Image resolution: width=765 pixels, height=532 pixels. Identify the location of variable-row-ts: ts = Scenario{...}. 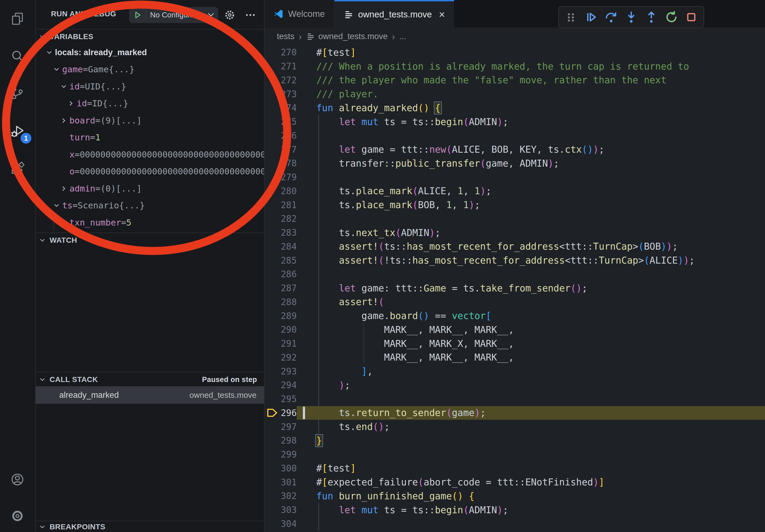
(149, 206).